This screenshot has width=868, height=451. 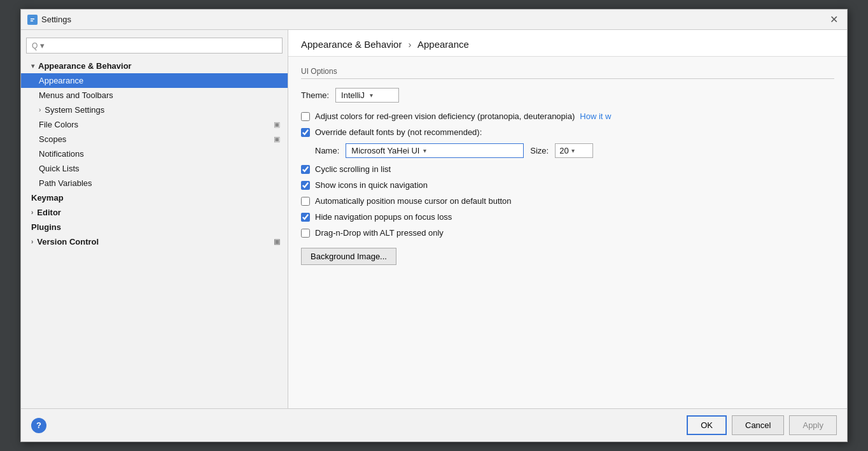 What do you see at coordinates (154, 154) in the screenshot?
I see `sidebar-item-notifications: Notifications` at bounding box center [154, 154].